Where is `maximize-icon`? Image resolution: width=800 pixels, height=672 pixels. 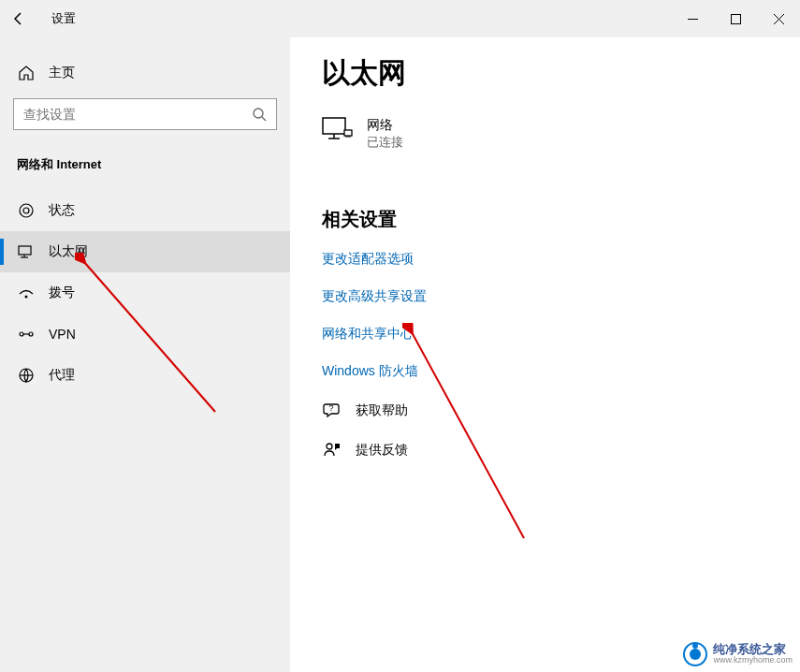
maximize-icon is located at coordinates (735, 19).